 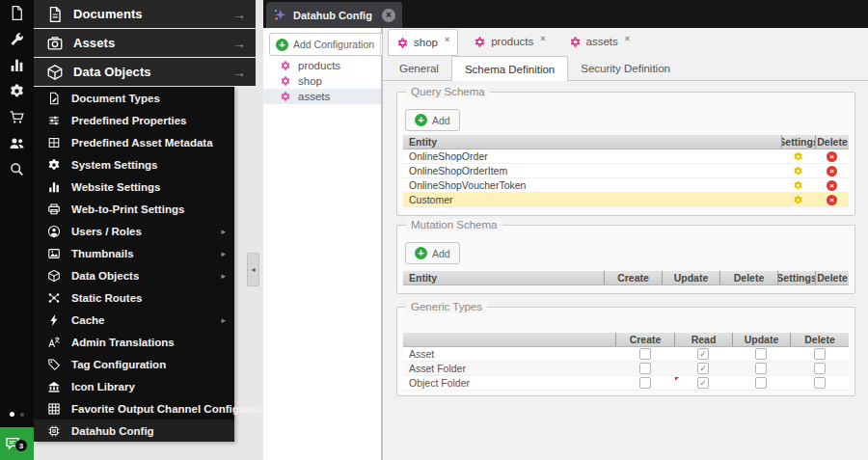 What do you see at coordinates (145, 71) in the screenshot?
I see `nav-header-data-objects: Data Objects →` at bounding box center [145, 71].